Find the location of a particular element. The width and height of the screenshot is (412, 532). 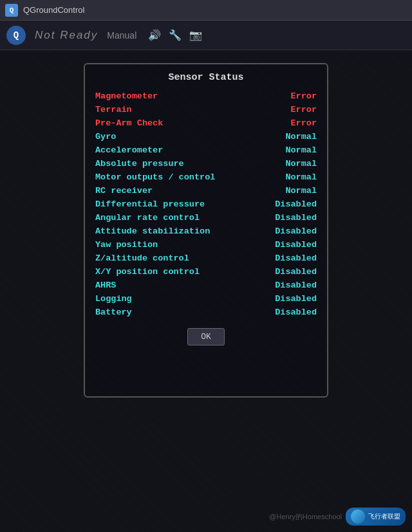

sensor-row: AccelerometerNormal is located at coordinates (206, 151).